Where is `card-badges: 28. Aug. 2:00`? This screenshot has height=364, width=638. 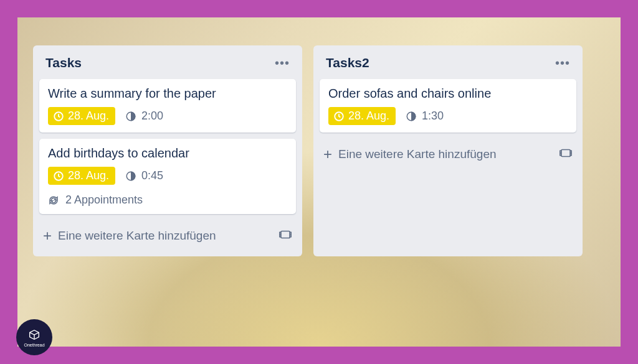 card-badges: 28. Aug. 2:00 is located at coordinates (168, 116).